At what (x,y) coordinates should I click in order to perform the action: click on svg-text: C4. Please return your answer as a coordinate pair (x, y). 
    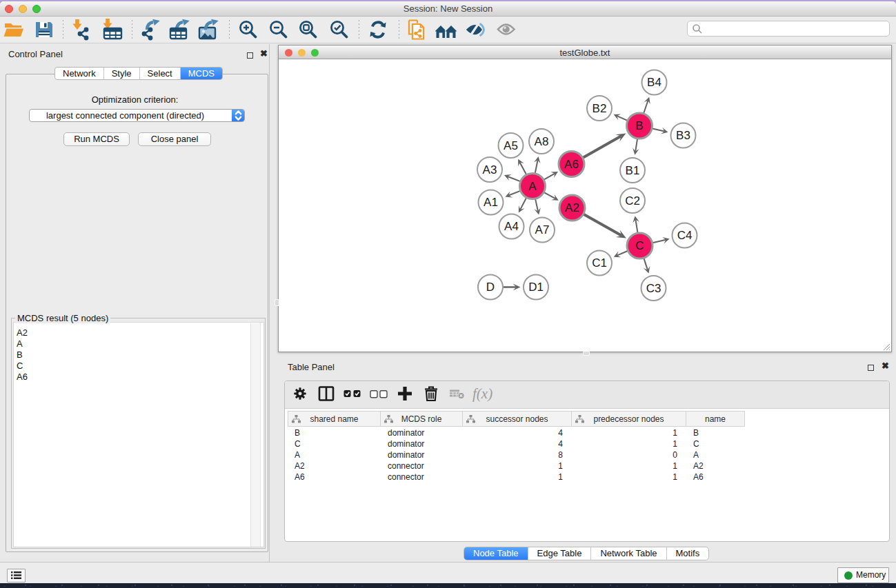
    Looking at the image, I should click on (685, 236).